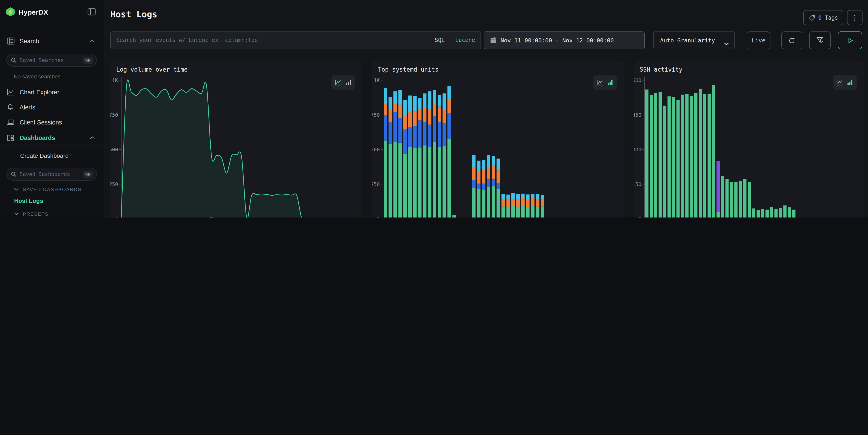 The width and height of the screenshot is (868, 435). Describe the element at coordinates (52, 92) in the screenshot. I see `sidebar-item-chart-explorer: Chart Explorer` at that location.